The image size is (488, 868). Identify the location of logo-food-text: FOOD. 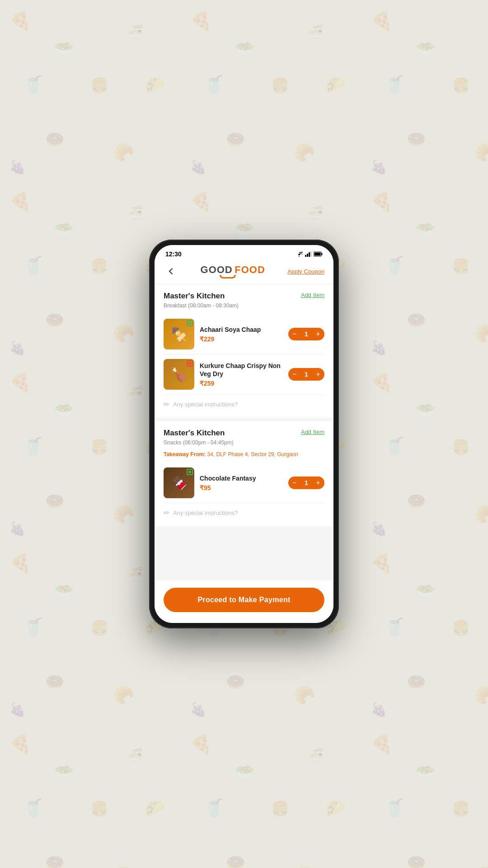
(250, 269).